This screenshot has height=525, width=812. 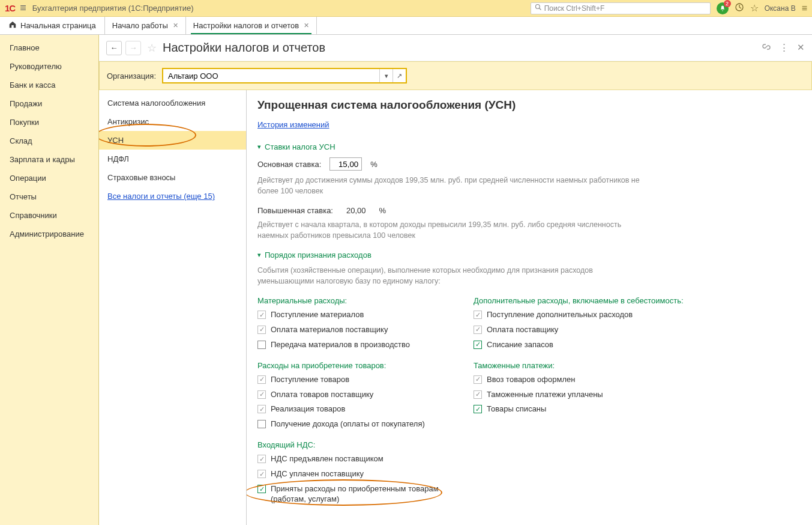 I want to click on username: Оксана В, so click(x=780, y=8).